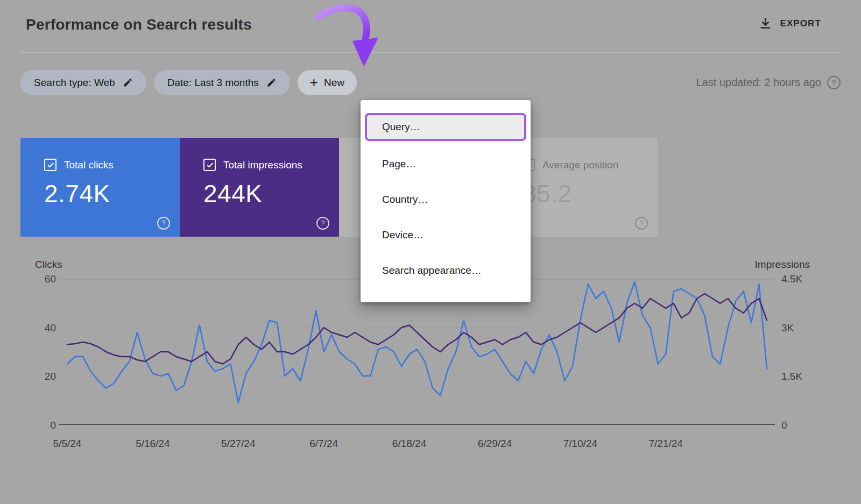 The image size is (861, 504). Describe the element at coordinates (759, 83) in the screenshot. I see `last-updated-text: Last updated: 2 hours ago` at that location.